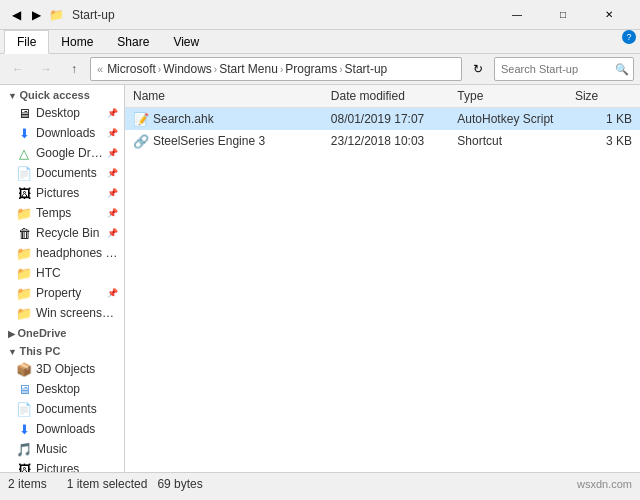 The height and width of the screenshot is (500, 640). Describe the element at coordinates (24, 193) in the screenshot. I see `pictures-icon: 🖼` at that location.